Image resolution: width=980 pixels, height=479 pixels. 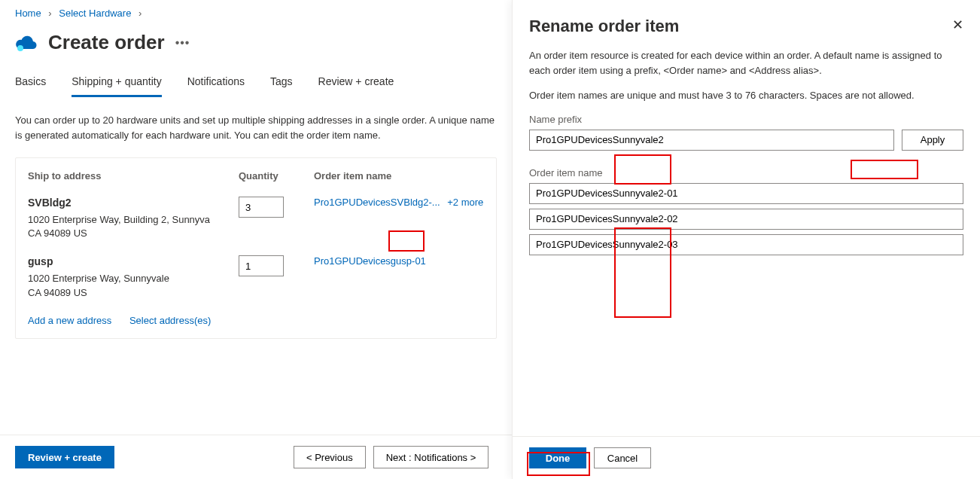 What do you see at coordinates (29, 14) in the screenshot?
I see `breadcrumb-home: Home` at bounding box center [29, 14].